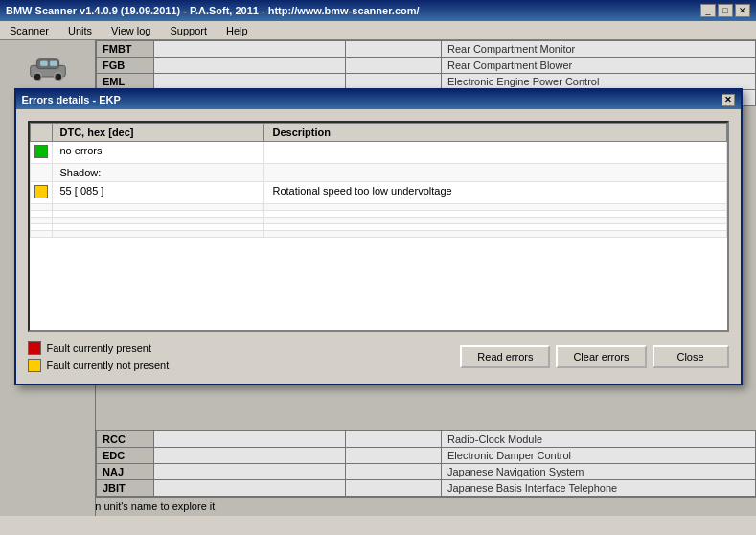 The height and width of the screenshot is (535, 756). I want to click on window-title: BMW Scanner v1.4.0.9 (19.09.2011) - P.A.…, so click(213, 11).